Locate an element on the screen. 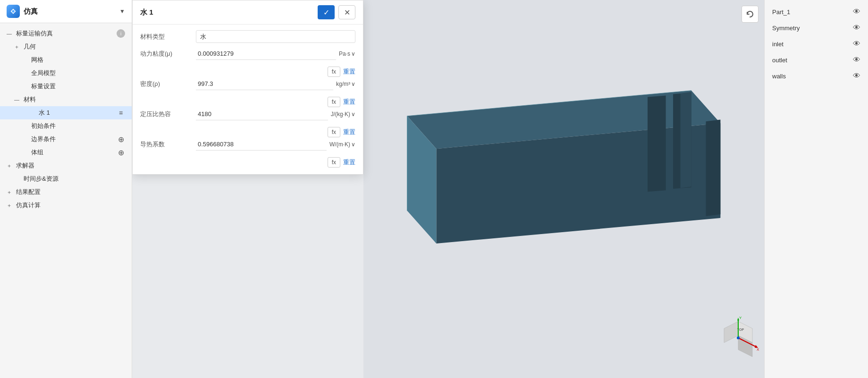  specific-heat-reset-button: 重置 is located at coordinates (349, 132).